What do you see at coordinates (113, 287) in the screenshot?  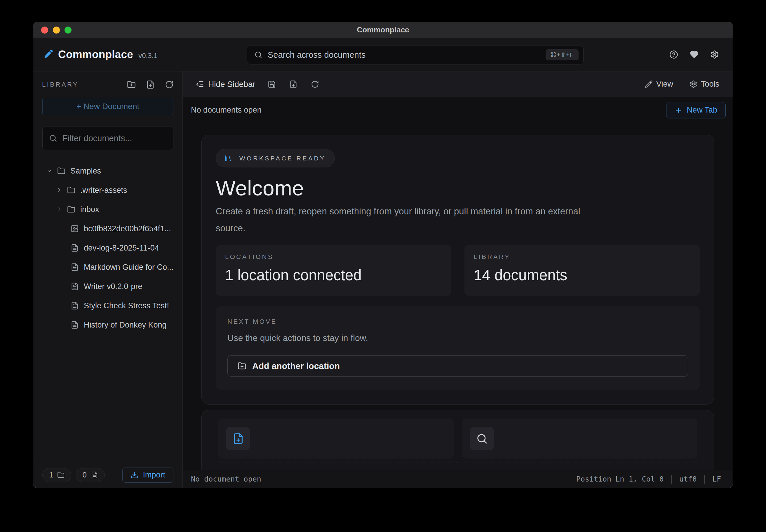 I see `tree-item-label: Writer v0.2.0-pre` at bounding box center [113, 287].